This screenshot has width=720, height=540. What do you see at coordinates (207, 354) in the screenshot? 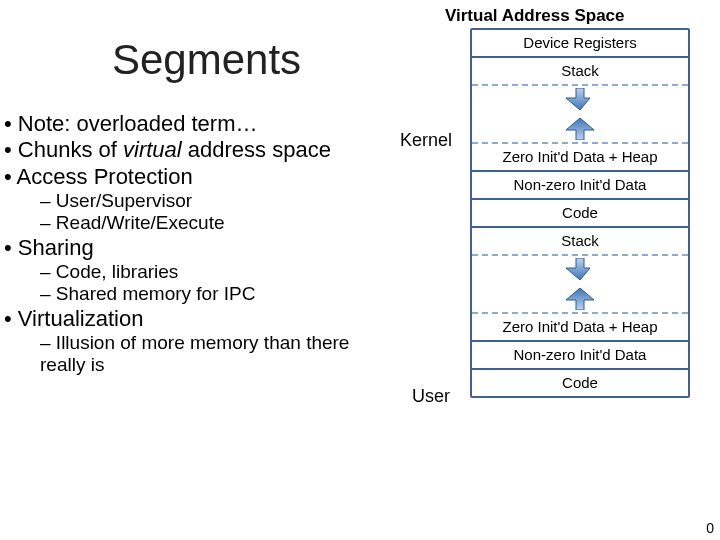
I see `bullet-5-1: Illusion of more memory than there reall…` at bounding box center [207, 354].